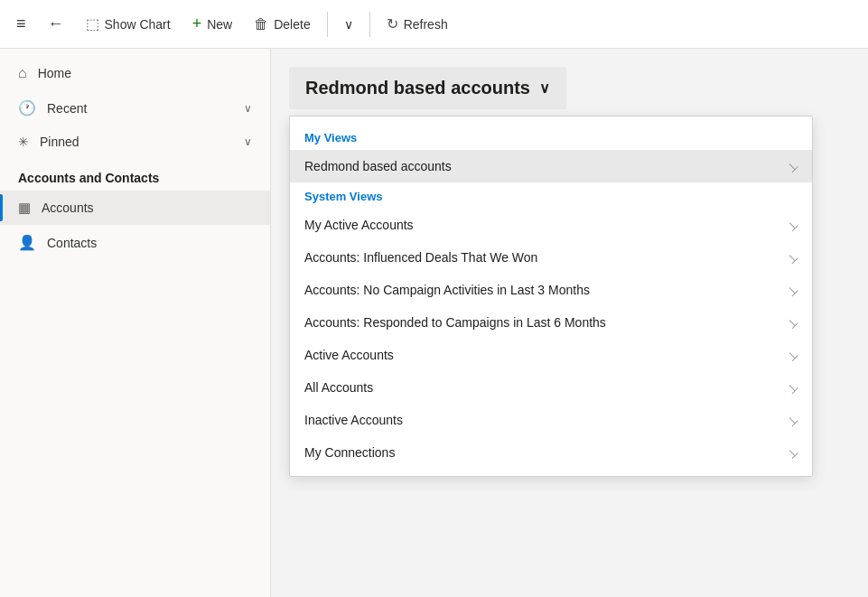 Image resolution: width=868 pixels, height=597 pixels. I want to click on responded-campaigns-label: Accounts: Responded to Campaigns in Last…, so click(455, 322).